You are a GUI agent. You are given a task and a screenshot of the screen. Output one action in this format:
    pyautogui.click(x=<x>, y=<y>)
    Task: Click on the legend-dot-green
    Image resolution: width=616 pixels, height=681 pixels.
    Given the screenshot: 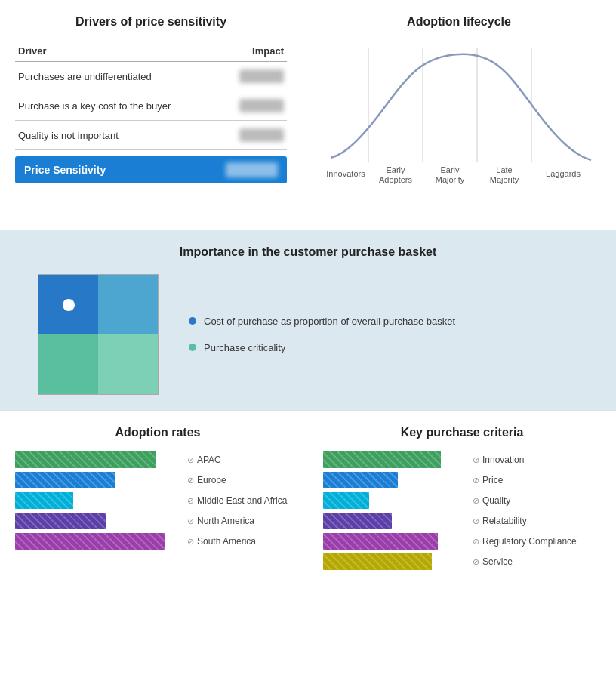 What is the action you would take?
    pyautogui.click(x=192, y=347)
    